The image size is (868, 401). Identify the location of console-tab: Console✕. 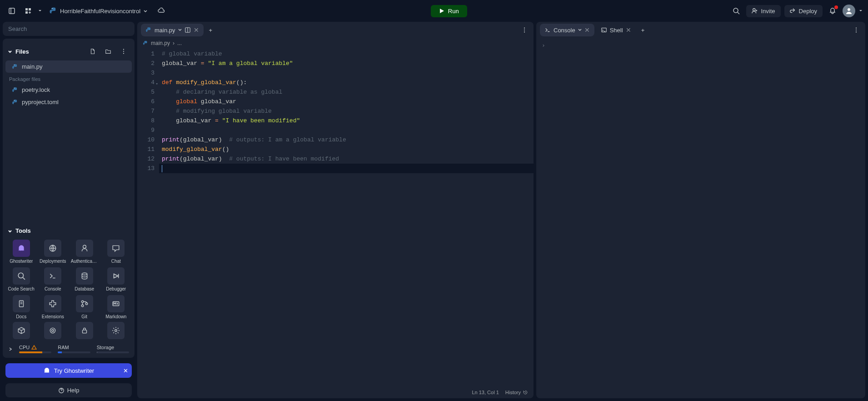
(567, 30).